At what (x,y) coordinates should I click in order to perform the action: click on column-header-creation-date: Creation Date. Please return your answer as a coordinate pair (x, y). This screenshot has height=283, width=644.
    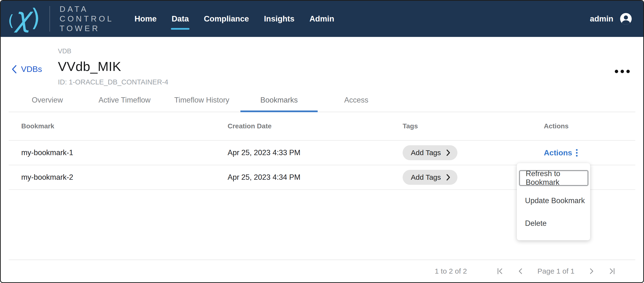
    Looking at the image, I should click on (315, 126).